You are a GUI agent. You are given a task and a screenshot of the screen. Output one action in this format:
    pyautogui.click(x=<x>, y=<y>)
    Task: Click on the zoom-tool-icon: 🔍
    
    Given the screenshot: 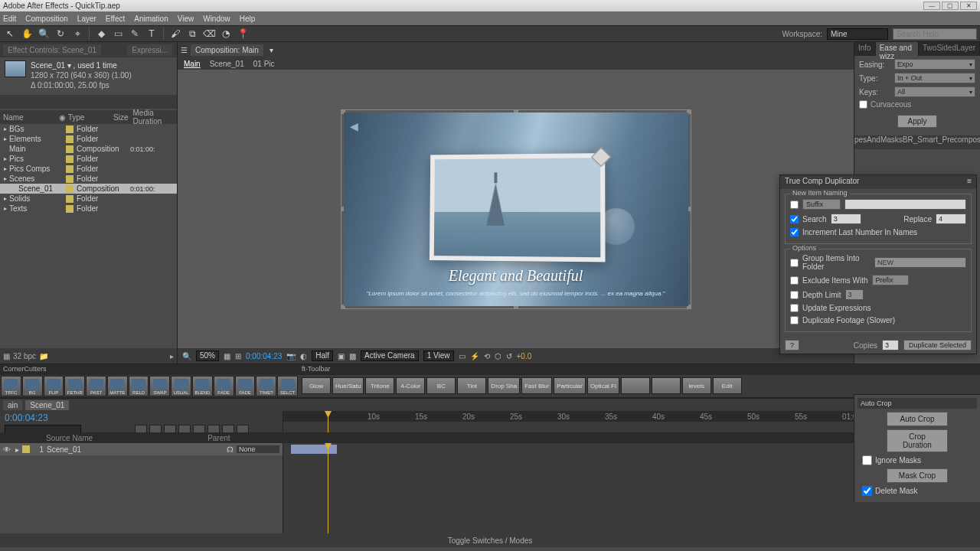 What is the action you would take?
    pyautogui.click(x=44, y=34)
    